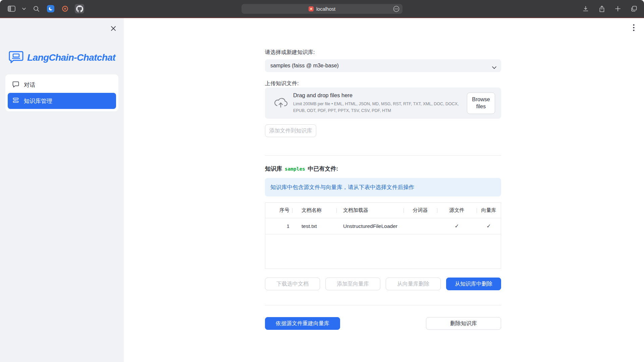 This screenshot has width=644, height=362. What do you see at coordinates (383, 66) in the screenshot?
I see `kb-selectbox: samples (faiss @ m3e-base)` at bounding box center [383, 66].